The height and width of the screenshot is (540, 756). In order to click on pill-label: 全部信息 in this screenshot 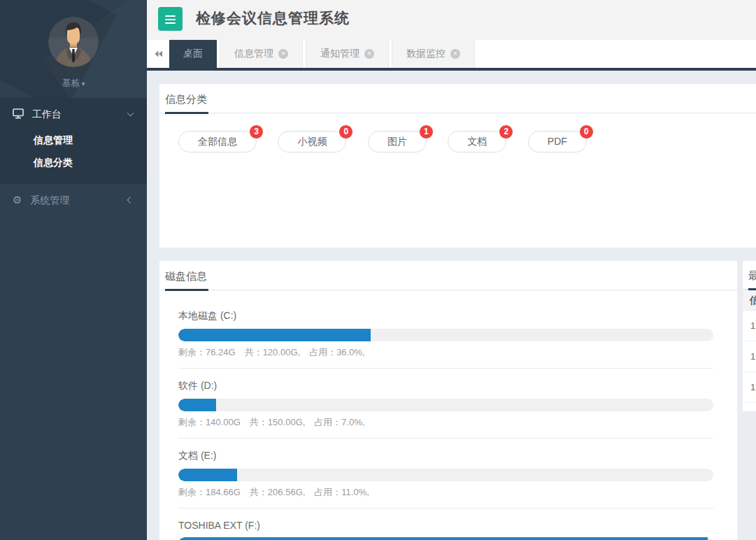, I will do `click(217, 141)`.